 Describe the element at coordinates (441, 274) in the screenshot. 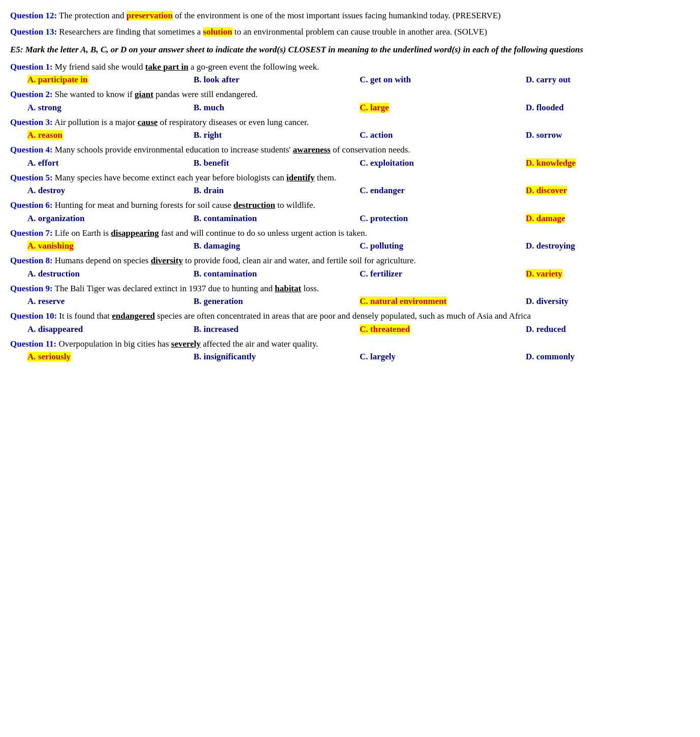

I see `e5-e5q8-answer-2: C. fertilizer` at that location.